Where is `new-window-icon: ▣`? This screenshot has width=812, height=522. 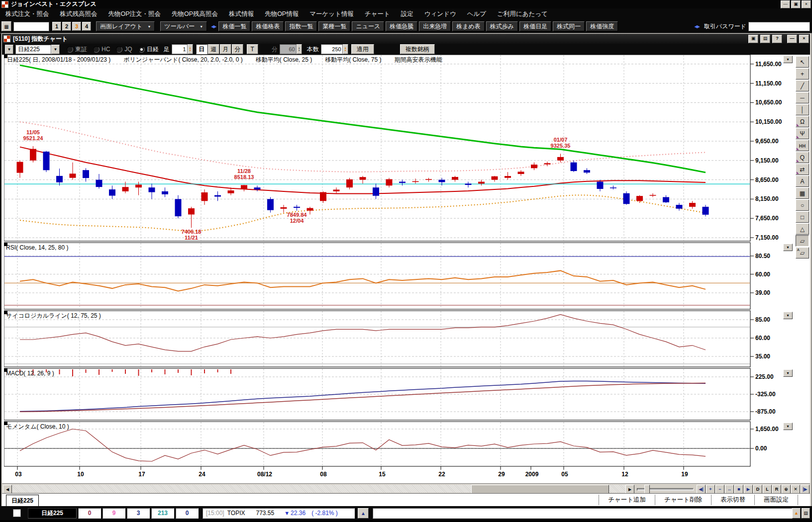
new-window-icon: ▣ is located at coordinates (753, 39).